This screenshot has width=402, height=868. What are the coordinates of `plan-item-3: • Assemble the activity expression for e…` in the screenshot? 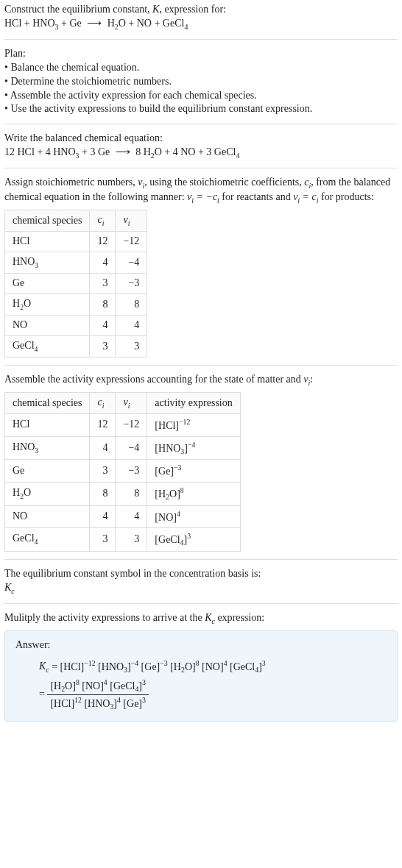 It's located at (201, 96).